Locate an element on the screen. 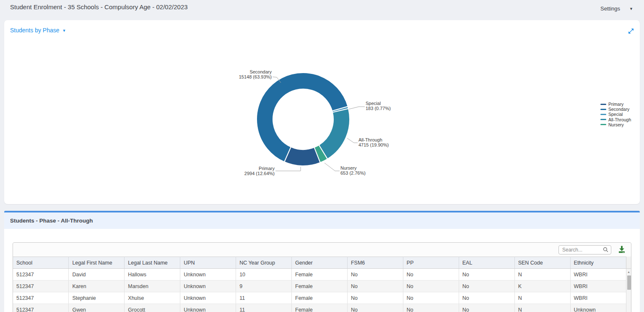  legend-item-primary: Primary is located at coordinates (615, 104).